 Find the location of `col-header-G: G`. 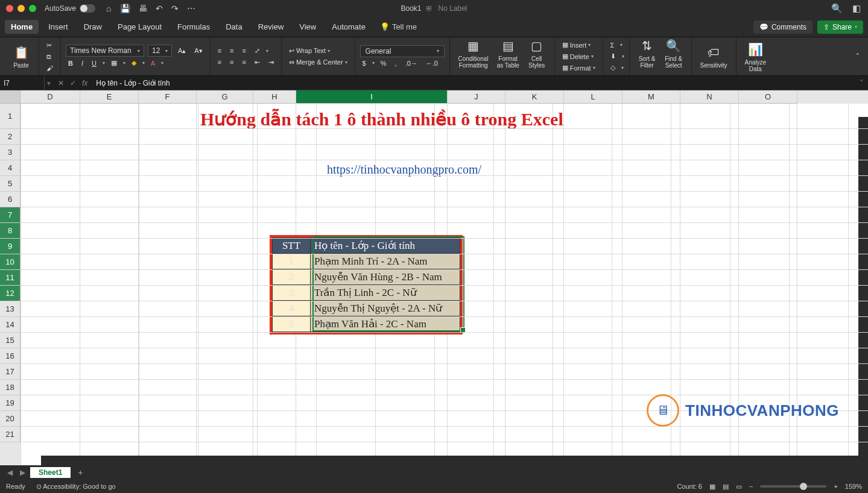

col-header-G: G is located at coordinates (225, 97).